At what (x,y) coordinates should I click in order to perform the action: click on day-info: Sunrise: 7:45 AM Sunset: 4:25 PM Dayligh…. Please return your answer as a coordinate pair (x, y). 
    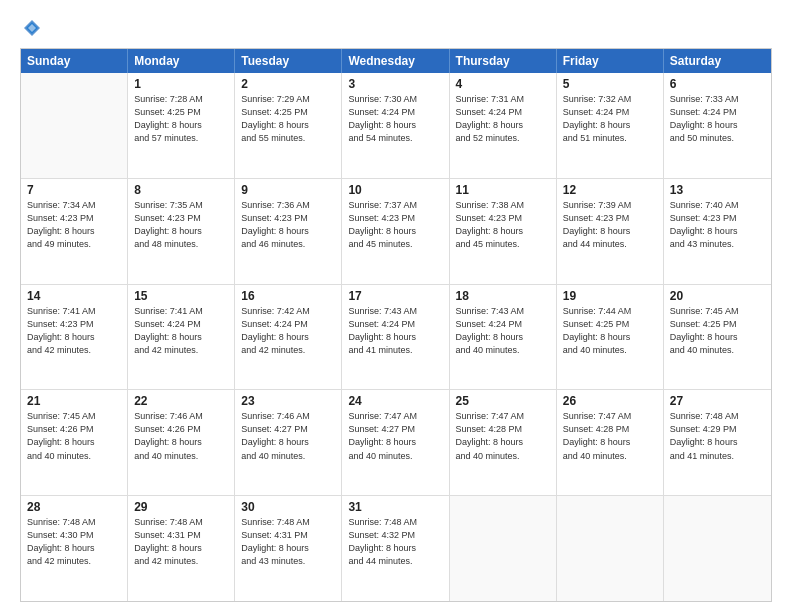
    Looking at the image, I should click on (718, 331).